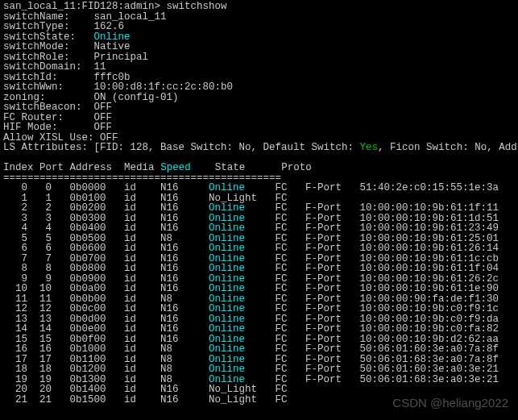 Image resolution: width=518 pixels, height=420 pixels. Describe the element at coordinates (259, 47) in the screenshot. I see `attr-switchmode: switchMode: Native` at that location.